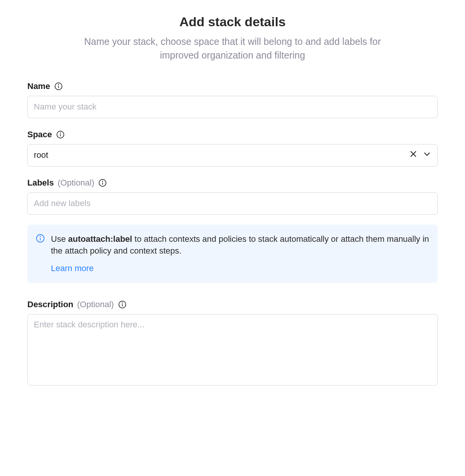 Image resolution: width=465 pixels, height=476 pixels. Describe the element at coordinates (232, 155) in the screenshot. I see `space-select: root` at that location.